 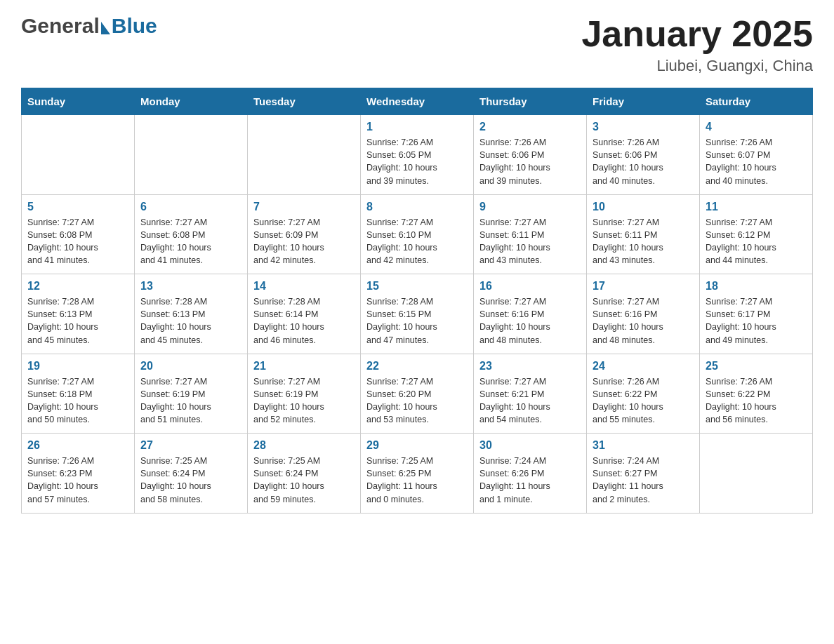 What do you see at coordinates (417, 474) in the screenshot?
I see `calendar-cell: 29Sunrise: 7:25 AM Sunset: 6:25 PM Dayli…` at bounding box center [417, 474].